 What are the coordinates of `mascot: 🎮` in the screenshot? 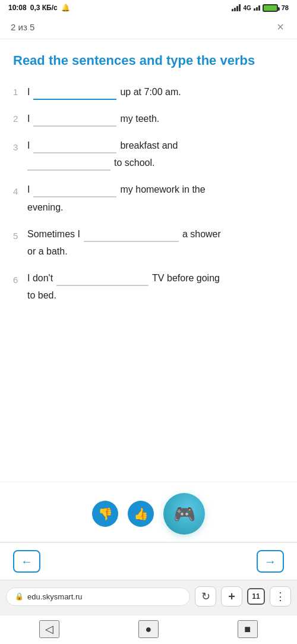 It's located at (184, 514).